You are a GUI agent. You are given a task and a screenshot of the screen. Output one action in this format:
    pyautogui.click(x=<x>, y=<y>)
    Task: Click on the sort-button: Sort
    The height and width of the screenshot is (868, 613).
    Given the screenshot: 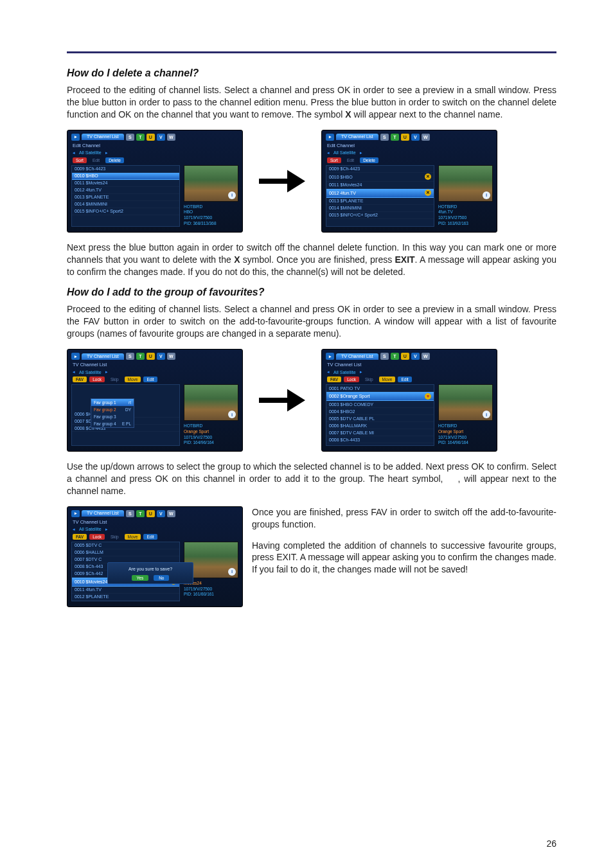 What is the action you would take?
    pyautogui.click(x=334, y=161)
    